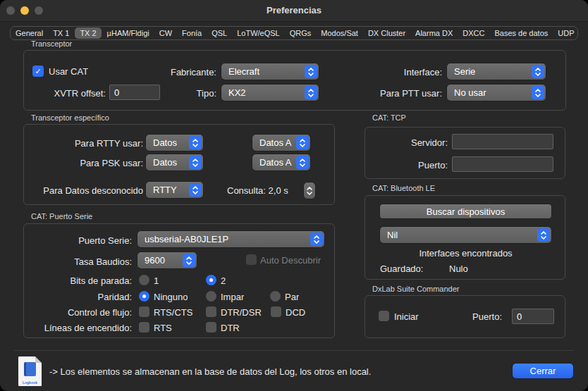  I want to click on dtr-checkbox, so click(212, 327).